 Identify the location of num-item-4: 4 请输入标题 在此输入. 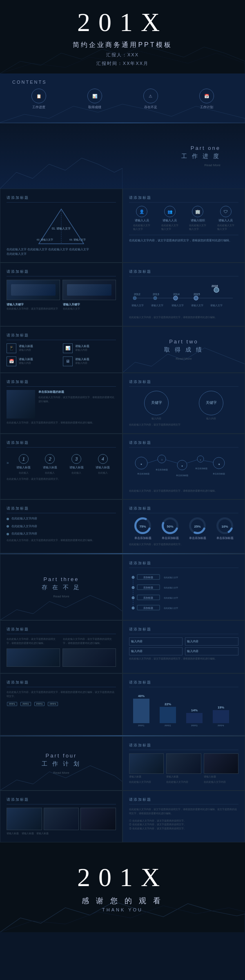
(103, 465).